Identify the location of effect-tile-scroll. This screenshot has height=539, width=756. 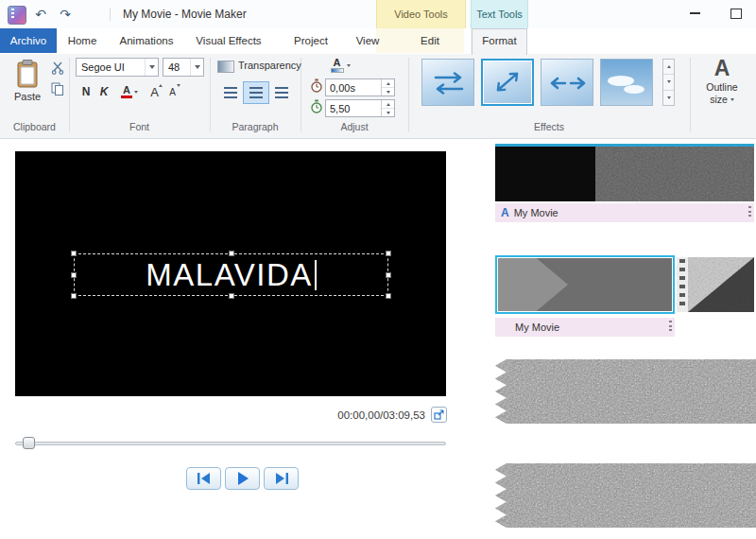
(448, 82).